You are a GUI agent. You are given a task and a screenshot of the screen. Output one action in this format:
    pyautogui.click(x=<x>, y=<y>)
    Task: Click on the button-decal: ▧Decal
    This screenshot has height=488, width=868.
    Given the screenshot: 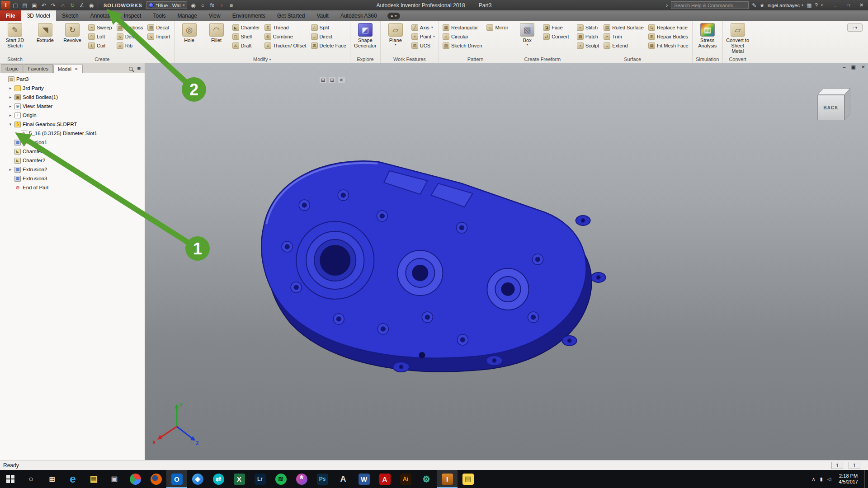 What is the action you would take?
    pyautogui.click(x=159, y=27)
    